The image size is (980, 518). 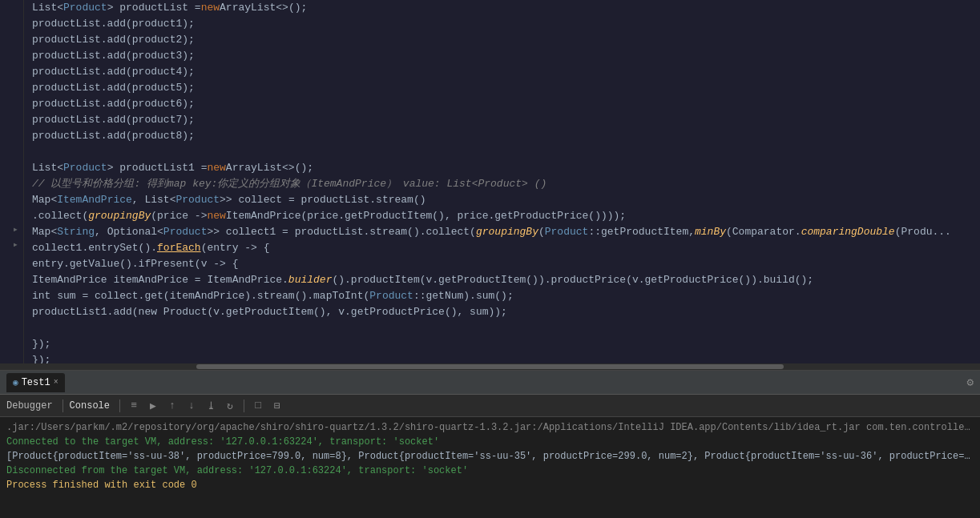 I want to click on tab-test1: ◉ Test1 ×, so click(x=35, y=383).